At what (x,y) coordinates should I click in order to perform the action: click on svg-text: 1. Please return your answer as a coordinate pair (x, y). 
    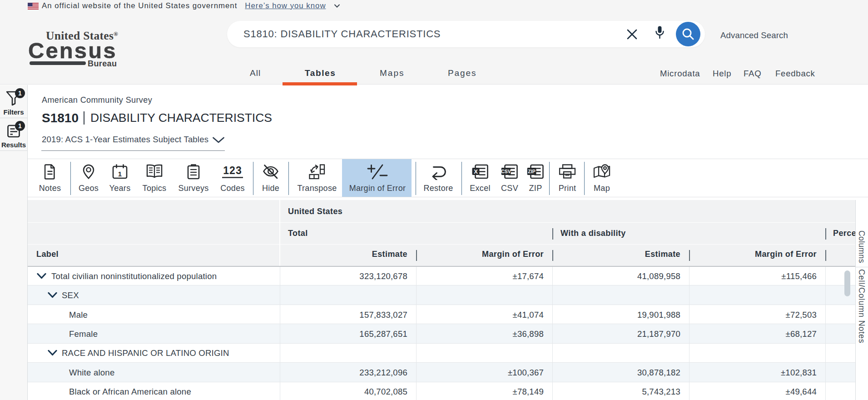
    Looking at the image, I should click on (120, 174).